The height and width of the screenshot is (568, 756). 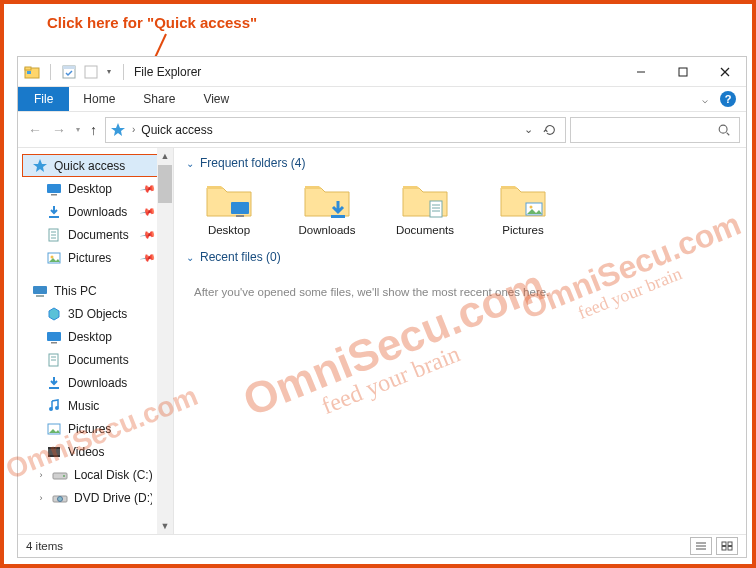 I want to click on tab-home: Home, so click(x=99, y=99).